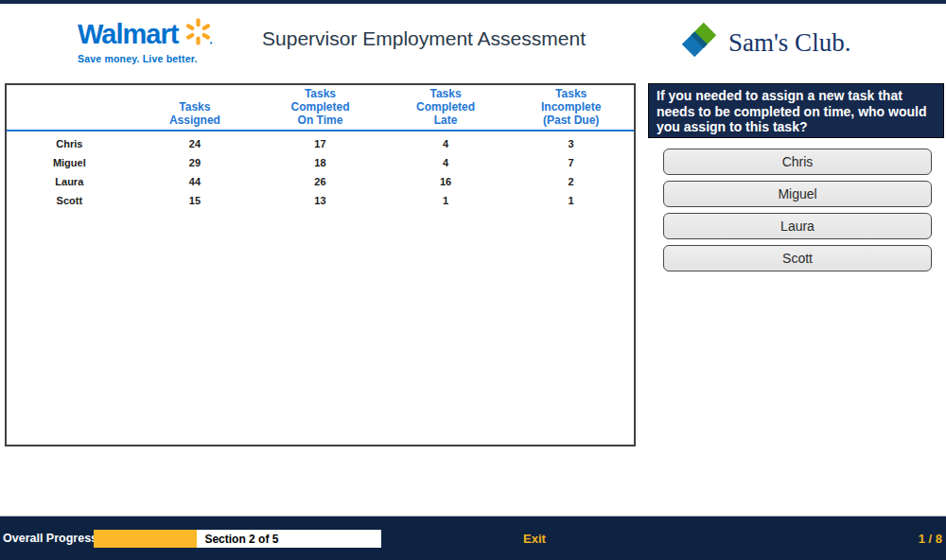 The width and height of the screenshot is (946, 560). What do you see at coordinates (146, 539) in the screenshot?
I see `progress-fill` at bounding box center [146, 539].